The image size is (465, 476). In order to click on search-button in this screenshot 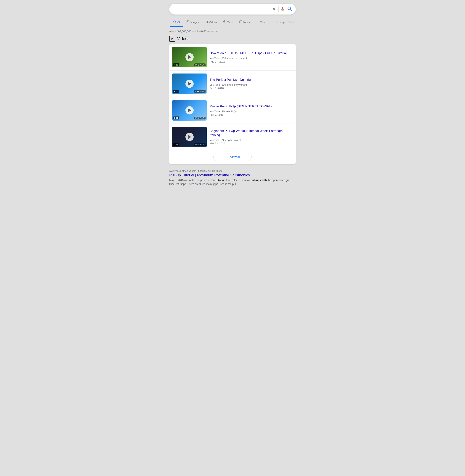, I will do `click(290, 9)`.